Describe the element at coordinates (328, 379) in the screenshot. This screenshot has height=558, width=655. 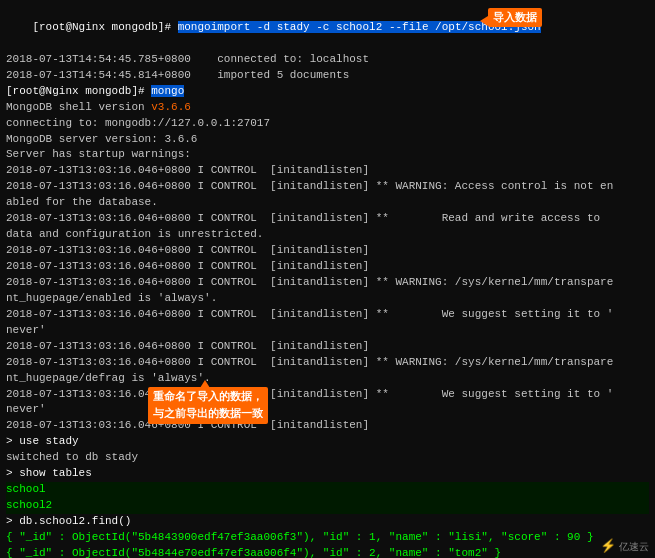
I see `terminal-line: nt_hugepage/defrag is 'always'.` at that location.